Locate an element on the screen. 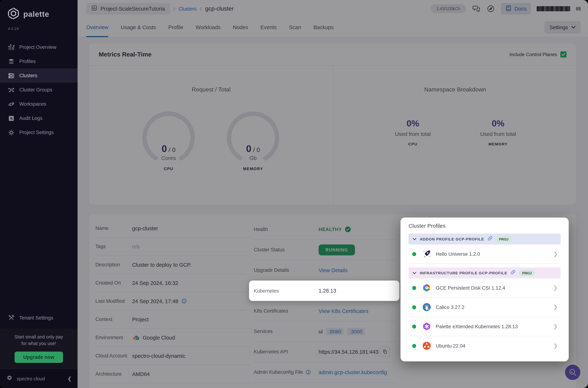 This screenshot has height=388, width=588. upgrade-promo: Start small and only pay for what you us… is located at coordinates (39, 348).